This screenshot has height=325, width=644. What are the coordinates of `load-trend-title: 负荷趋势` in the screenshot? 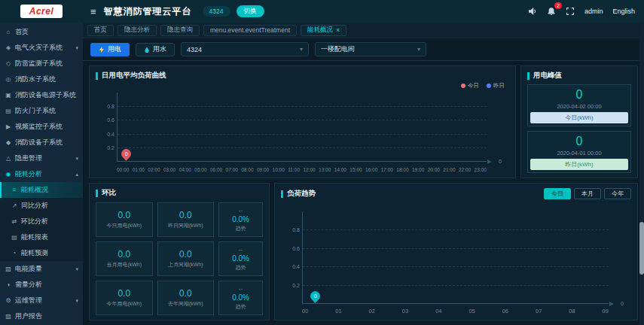 It's located at (298, 194).